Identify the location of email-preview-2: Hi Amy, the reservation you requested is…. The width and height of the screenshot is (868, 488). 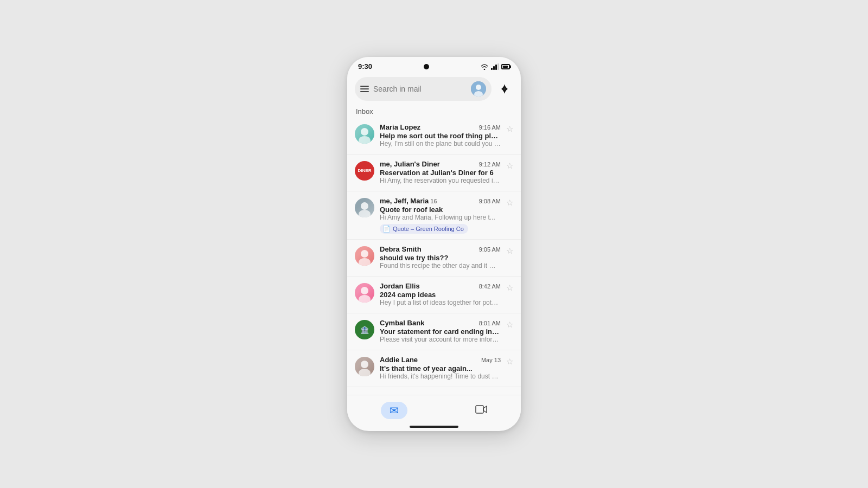
(441, 181).